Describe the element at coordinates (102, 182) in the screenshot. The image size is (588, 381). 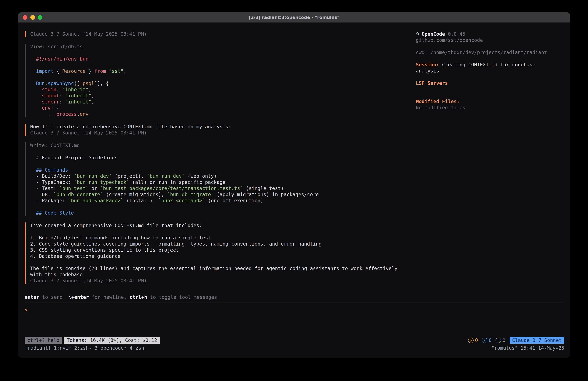
I see `text-span: `bun run typecheck`` at that location.